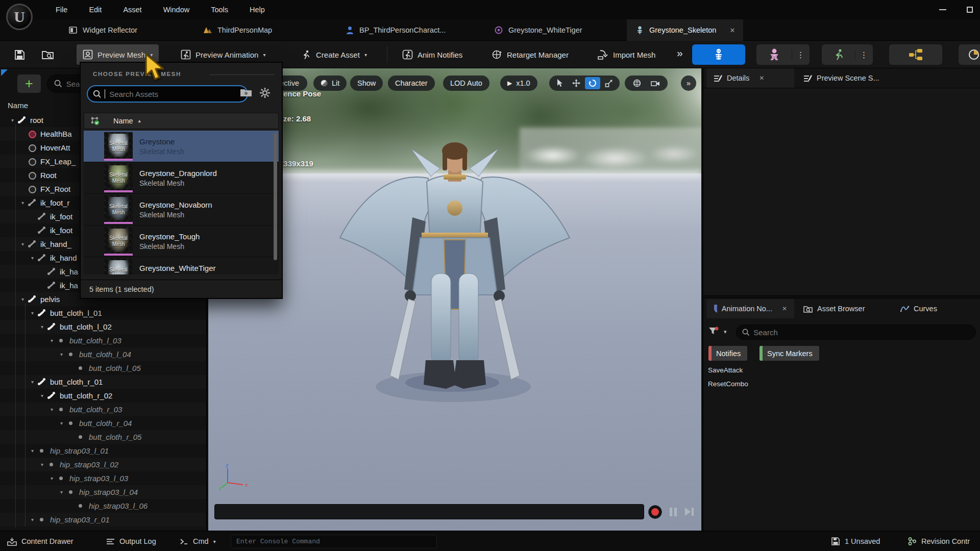 This screenshot has height=551, width=980. What do you see at coordinates (181, 241) in the screenshot?
I see `preview-mesh-option: Skeletal Mesh Greystone_ToughSkeletal Me…` at bounding box center [181, 241].